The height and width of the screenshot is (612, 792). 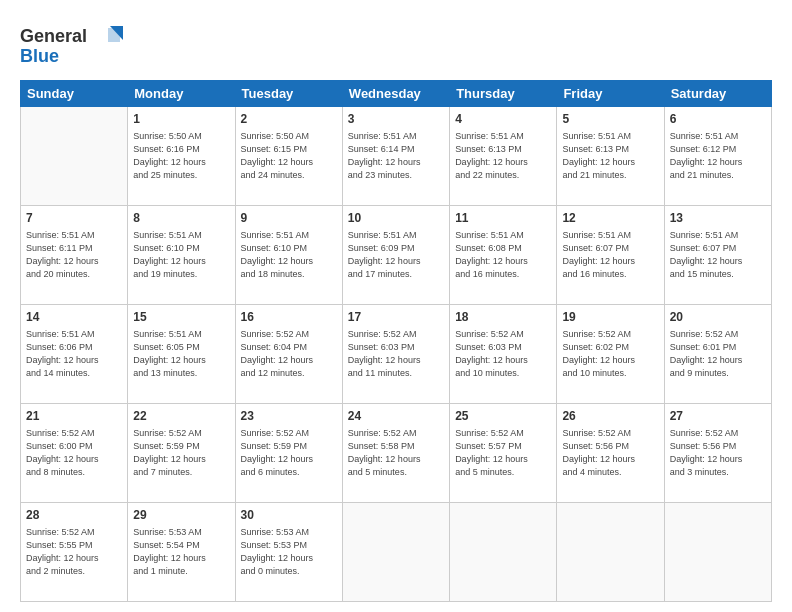 What do you see at coordinates (503, 318) in the screenshot?
I see `day-number: 18` at bounding box center [503, 318].